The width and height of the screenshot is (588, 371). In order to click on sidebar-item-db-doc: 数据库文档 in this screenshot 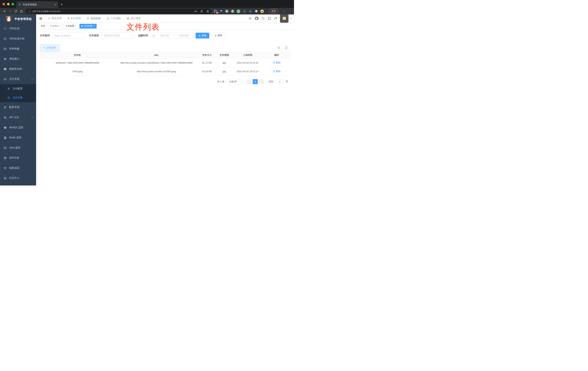, I will do `click(18, 69)`.